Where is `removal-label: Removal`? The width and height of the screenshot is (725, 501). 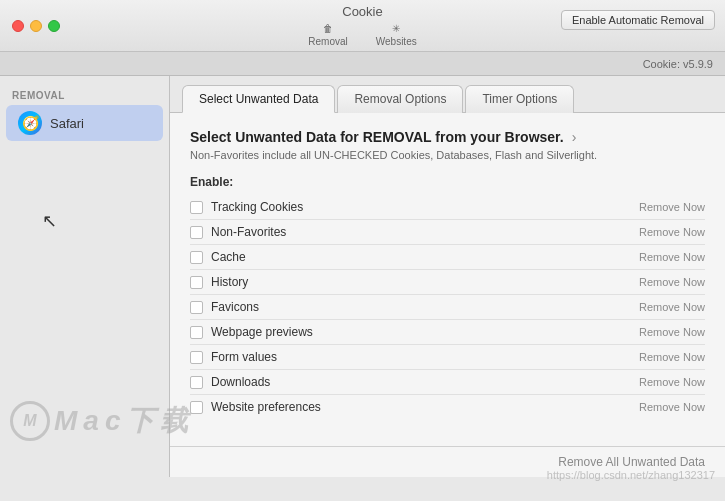
removal-label: Removal is located at coordinates (328, 42).